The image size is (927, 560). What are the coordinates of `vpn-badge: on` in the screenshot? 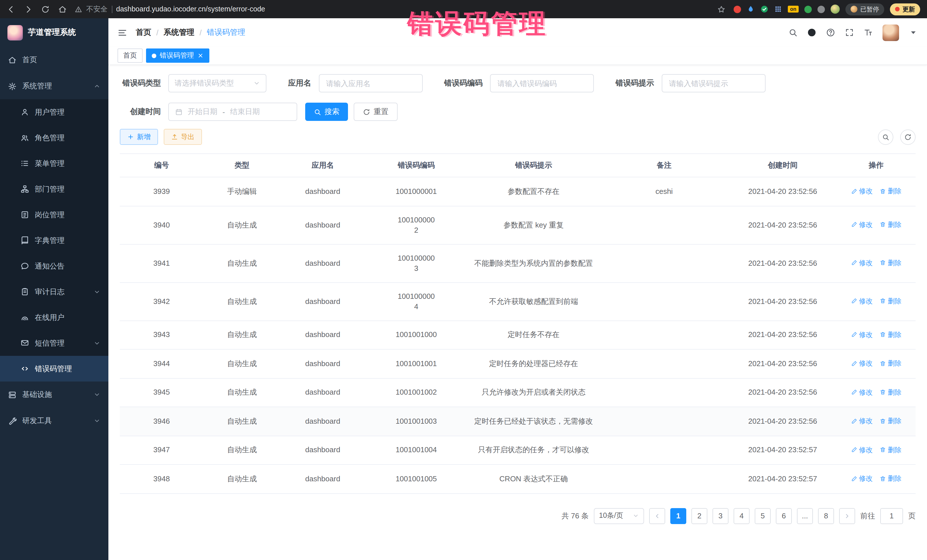 It's located at (793, 9).